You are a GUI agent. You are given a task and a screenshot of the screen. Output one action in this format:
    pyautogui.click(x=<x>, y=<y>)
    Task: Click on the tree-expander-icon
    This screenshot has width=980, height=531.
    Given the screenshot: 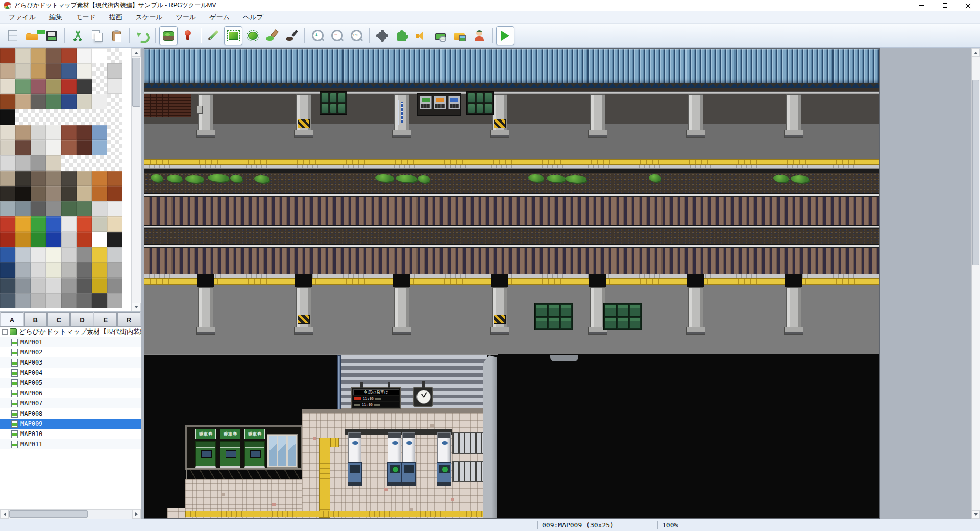 What is the action you would take?
    pyautogui.click(x=5, y=332)
    